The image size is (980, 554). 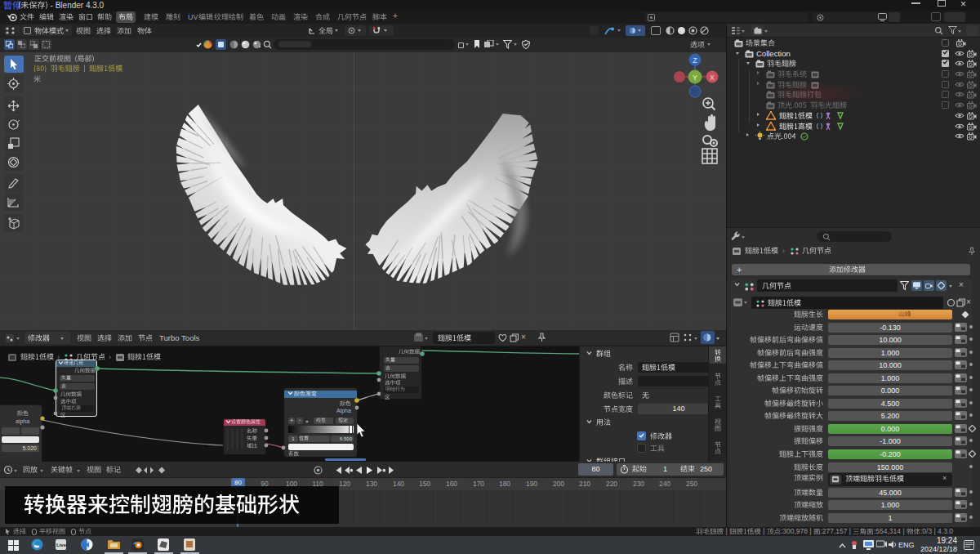 What do you see at coordinates (695, 78) in the screenshot?
I see `svg-text: Y` at bounding box center [695, 78].